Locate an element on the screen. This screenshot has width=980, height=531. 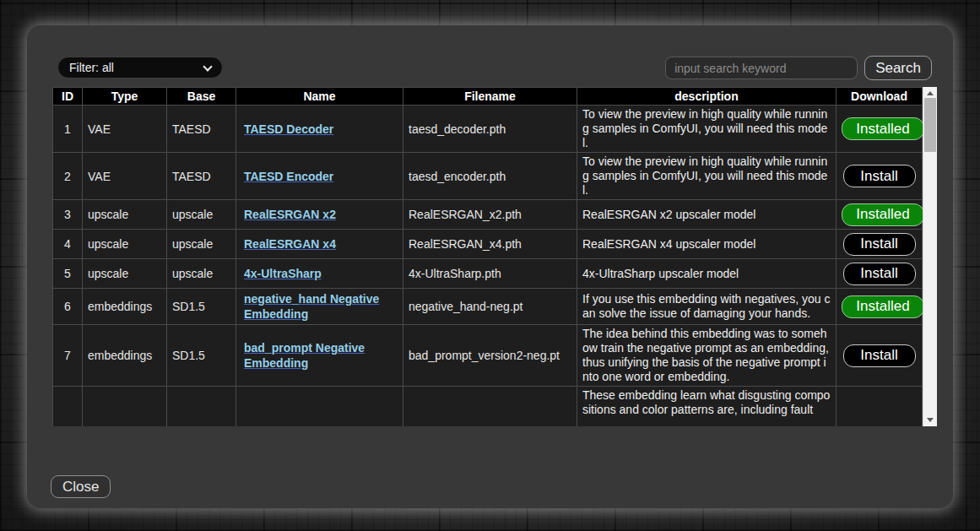
close-button: Close is located at coordinates (81, 486).